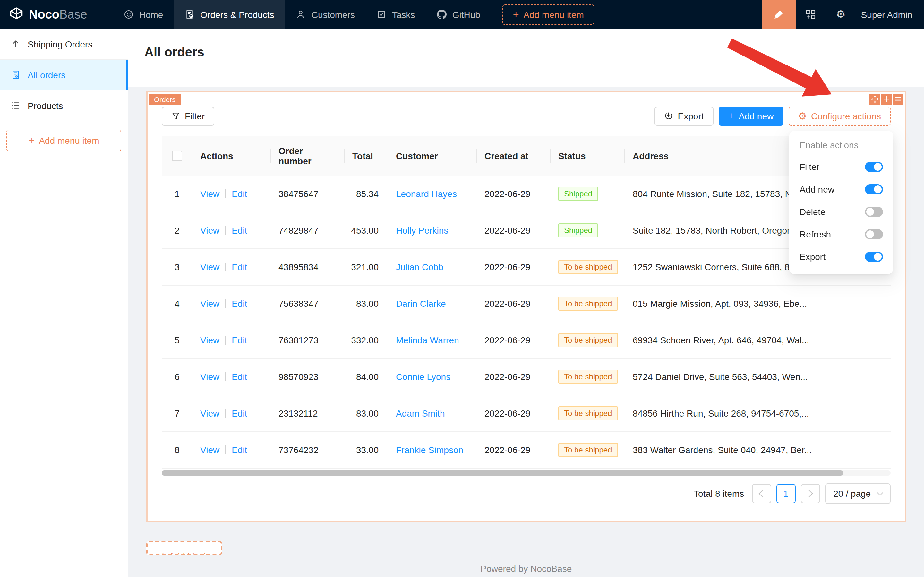  Describe the element at coordinates (502, 473) in the screenshot. I see `horizontal-scrollbar` at that location.